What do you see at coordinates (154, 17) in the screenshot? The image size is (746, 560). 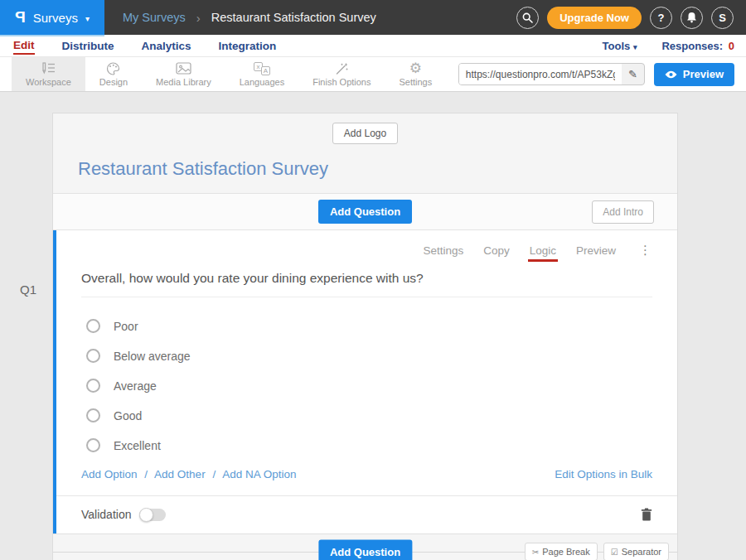 I see `breadcrumb-my-surveys: My Surveys` at bounding box center [154, 17].